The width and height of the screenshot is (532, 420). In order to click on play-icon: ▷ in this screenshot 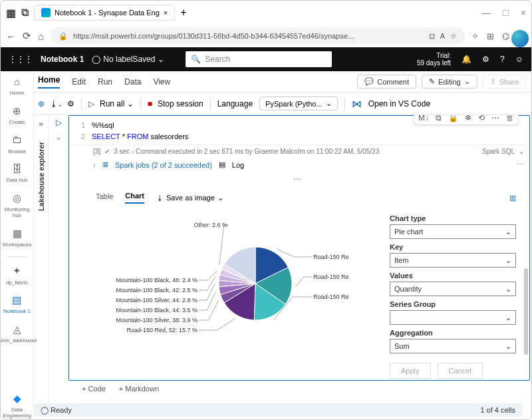, I will do `click(92, 104)`.